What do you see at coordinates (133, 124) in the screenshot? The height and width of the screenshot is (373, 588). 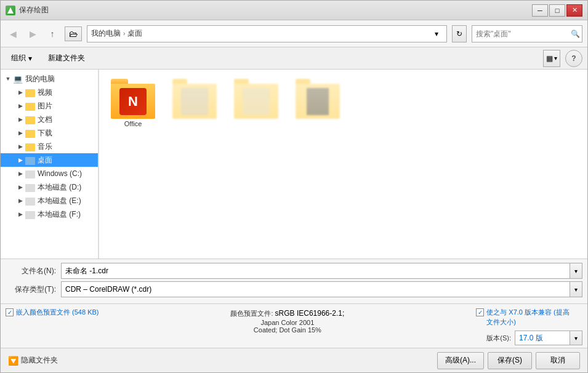 I see `file-item-label: Office` at bounding box center [133, 124].